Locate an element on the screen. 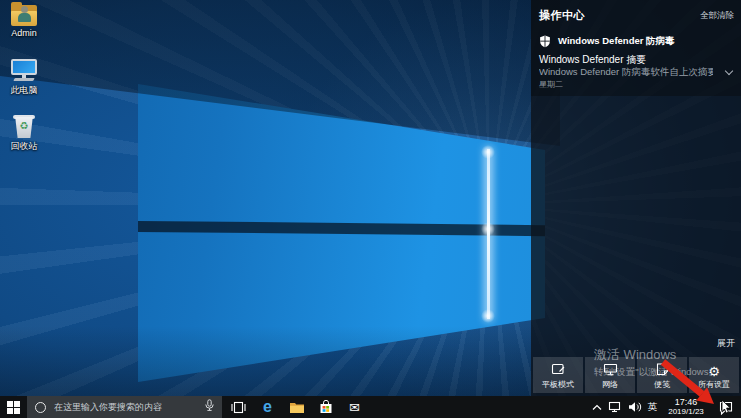 The height and width of the screenshot is (418, 741). action-center-title: 操作中心 is located at coordinates (562, 16).